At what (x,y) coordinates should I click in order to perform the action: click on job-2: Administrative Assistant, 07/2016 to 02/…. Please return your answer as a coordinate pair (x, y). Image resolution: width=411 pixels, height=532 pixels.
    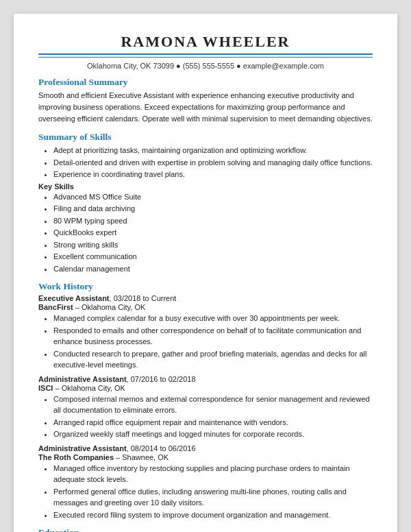
    Looking at the image, I should click on (206, 407).